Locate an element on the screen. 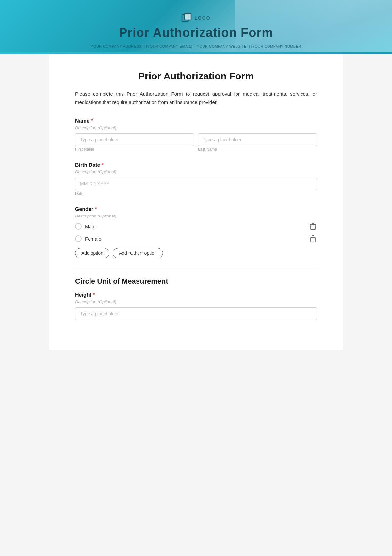 The height and width of the screenshot is (556, 392). radio-label-female: Female is located at coordinates (93, 239).